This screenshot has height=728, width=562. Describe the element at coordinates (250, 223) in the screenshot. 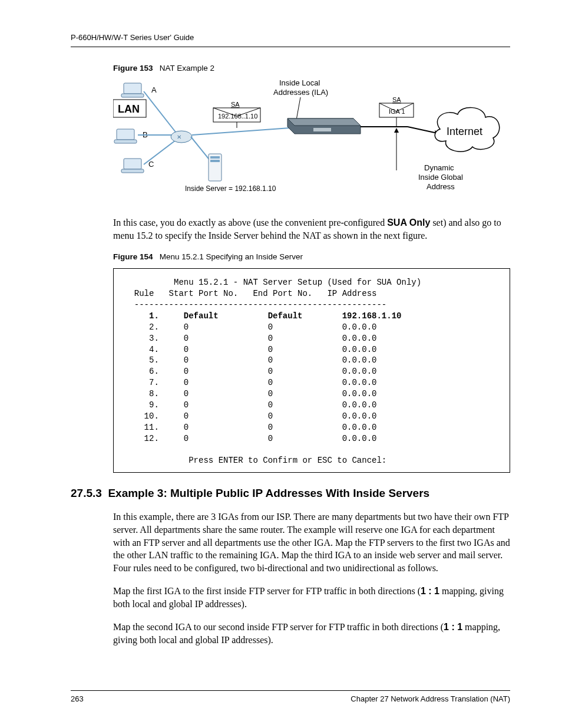

I see `para1-pre: In this case, you do exactly as above (u…` at that location.